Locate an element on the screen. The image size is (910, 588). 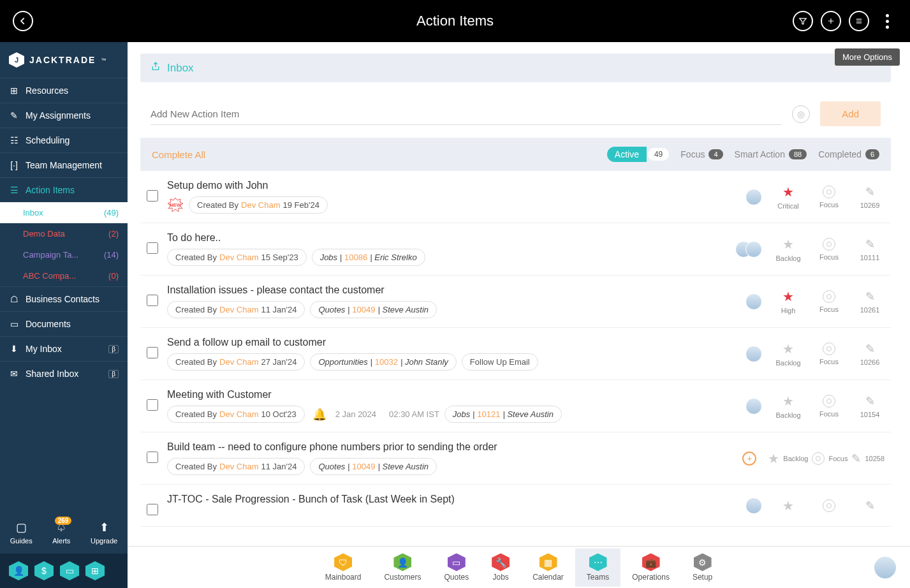
filter-button is located at coordinates (803, 21).